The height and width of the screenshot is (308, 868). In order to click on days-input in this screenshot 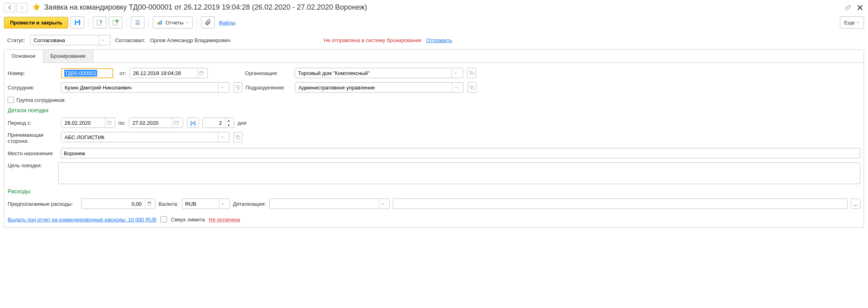, I will do `click(214, 123)`.